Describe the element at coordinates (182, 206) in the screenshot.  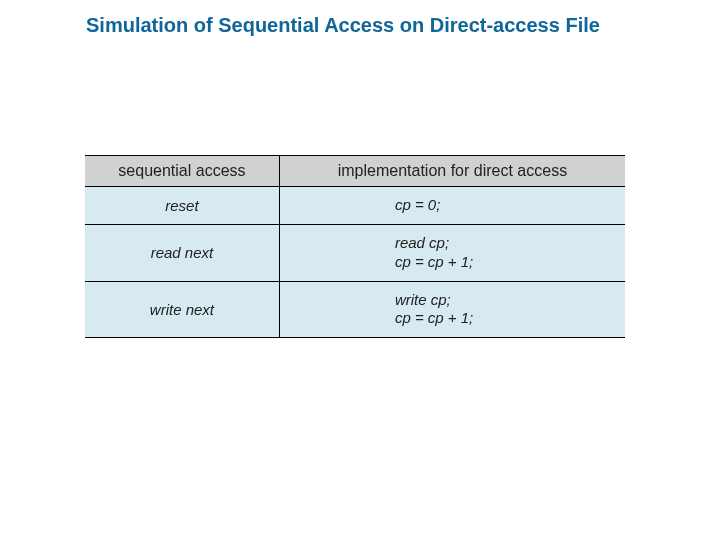
I see `op-cell: reset` at that location.